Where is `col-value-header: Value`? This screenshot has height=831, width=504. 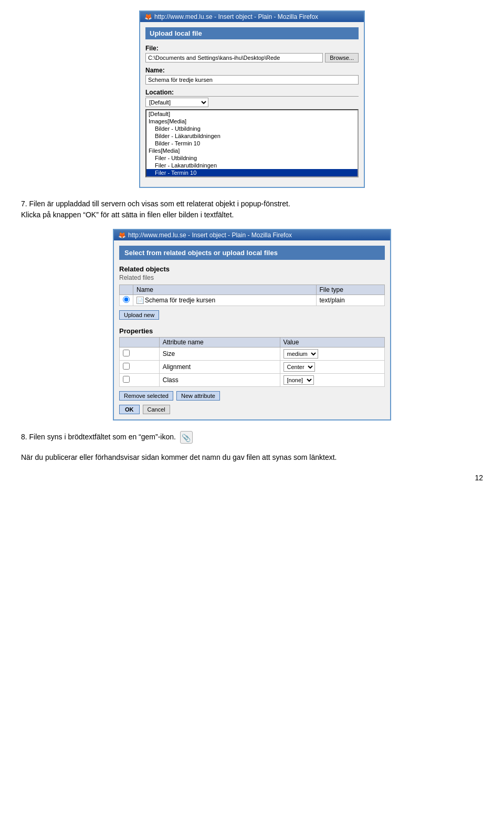 col-value-header: Value is located at coordinates (332, 342).